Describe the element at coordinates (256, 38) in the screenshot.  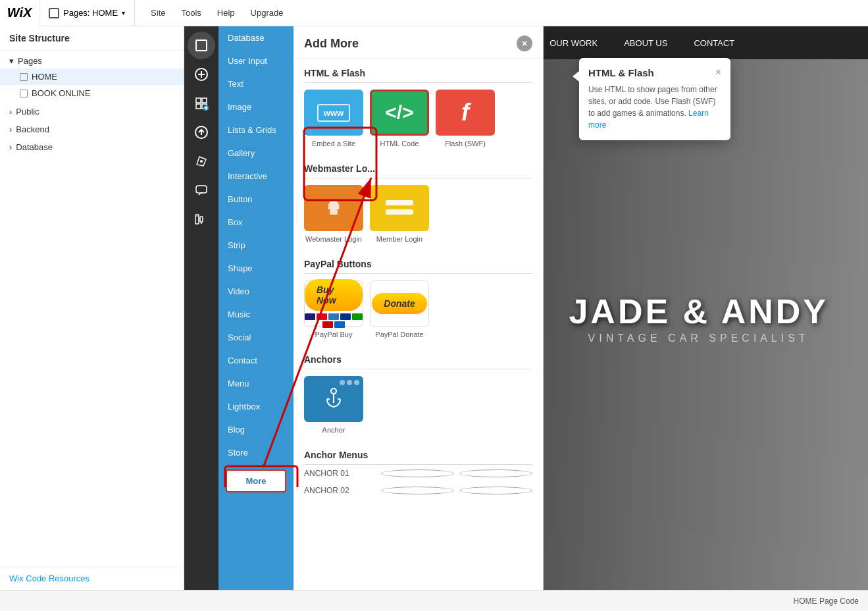
I see `add-menu-database: Database` at that location.